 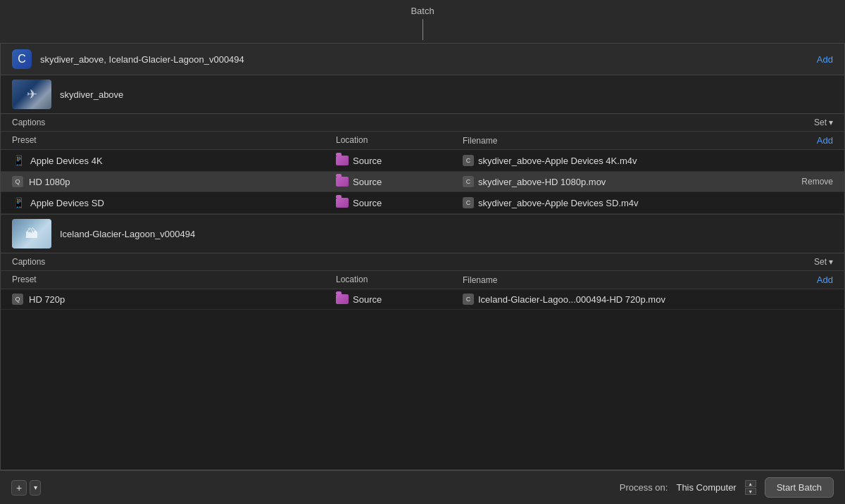 What do you see at coordinates (28, 262) in the screenshot?
I see `item2-captions-label: Captions` at bounding box center [28, 262].